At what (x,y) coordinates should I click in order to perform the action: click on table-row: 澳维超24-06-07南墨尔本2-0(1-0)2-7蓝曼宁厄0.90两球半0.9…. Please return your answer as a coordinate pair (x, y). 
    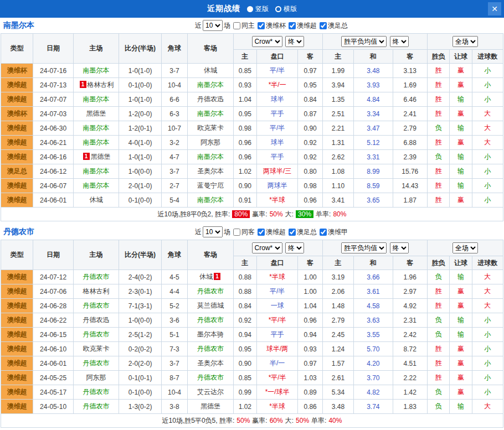
    Looking at the image, I should click on (253, 186).